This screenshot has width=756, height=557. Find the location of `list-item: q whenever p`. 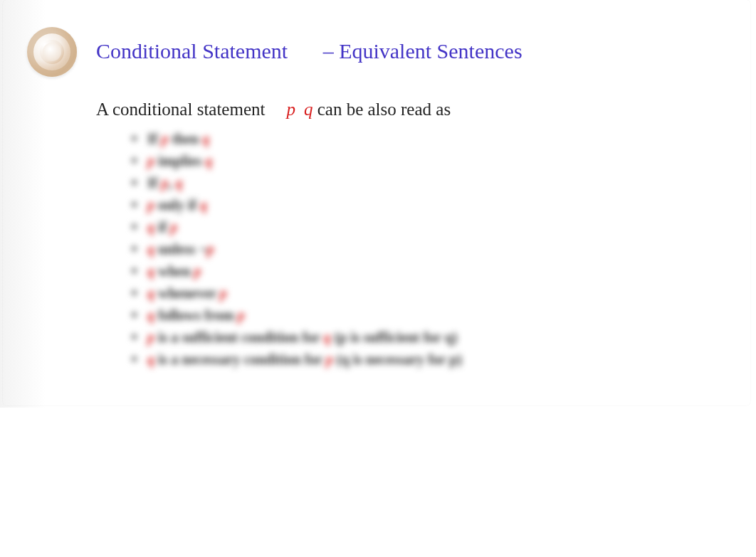

list-item: q whenever p is located at coordinates (297, 293).